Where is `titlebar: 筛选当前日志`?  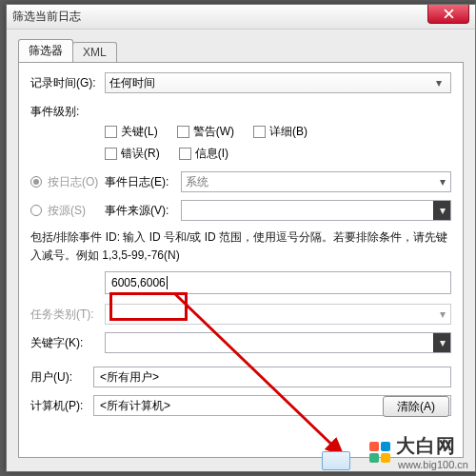
titlebar: 筛选当前日志 is located at coordinates (241, 17).